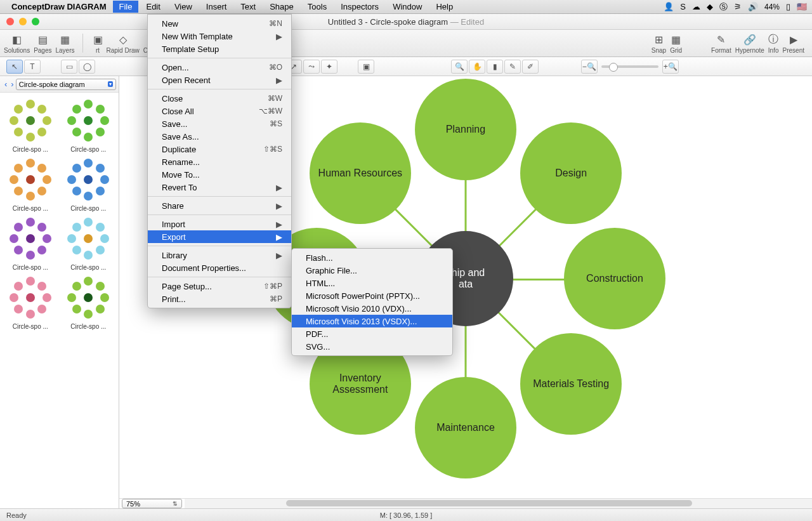 Image resolution: width=812 pixels, height=521 pixels. Describe the element at coordinates (360, 173) in the screenshot. I see `diagram-node: Human Resources` at that location.